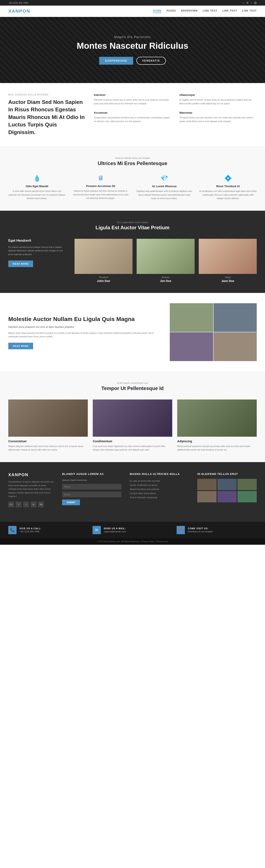  I want to click on intro-section: Mus Sodales Nulla Integer Auctor Diam Se…, so click(132, 115).